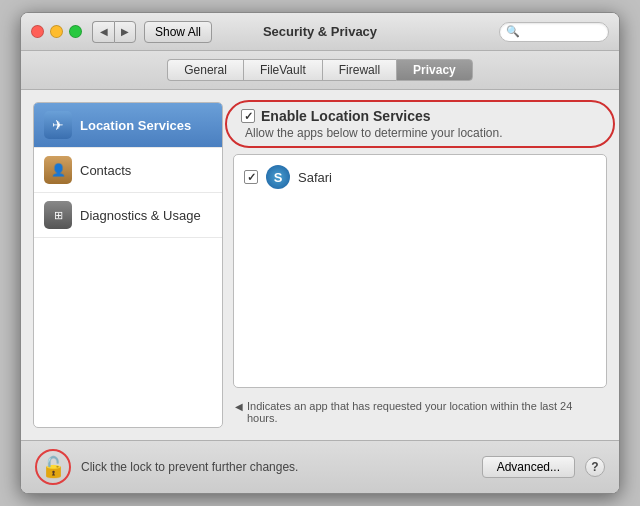 The height and width of the screenshot is (506, 640). Describe the element at coordinates (276, 467) in the screenshot. I see `lock-label: Click the lock to prevent further change…` at that location.